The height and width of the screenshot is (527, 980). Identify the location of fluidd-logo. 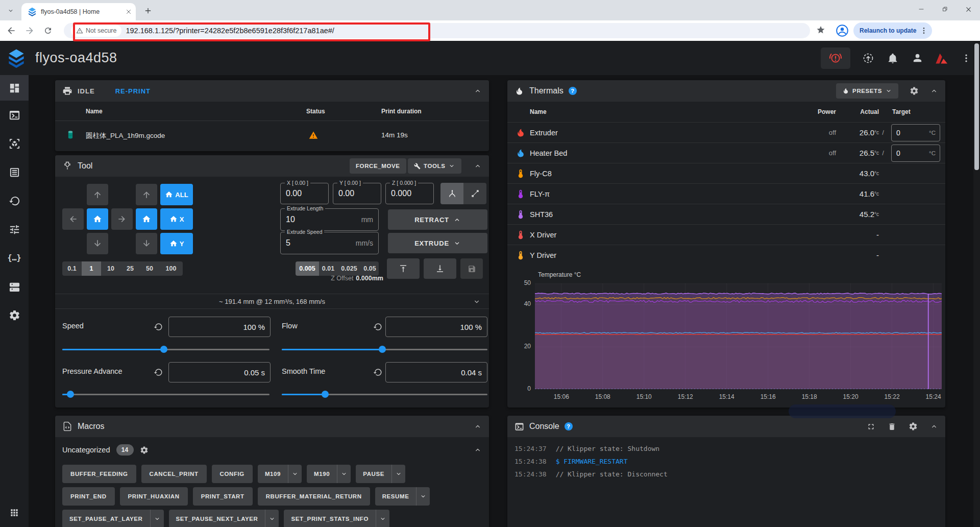
(16, 58).